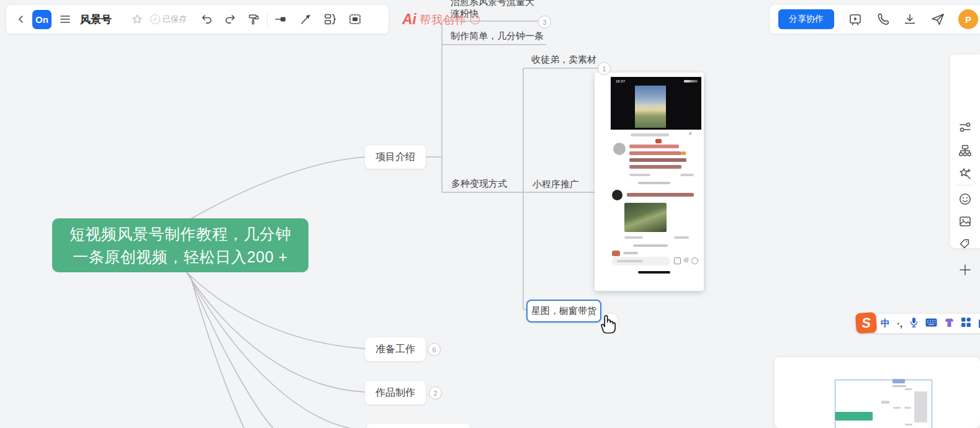 The height and width of the screenshot is (428, 980). I want to click on phone-comment2-likes, so click(681, 238).